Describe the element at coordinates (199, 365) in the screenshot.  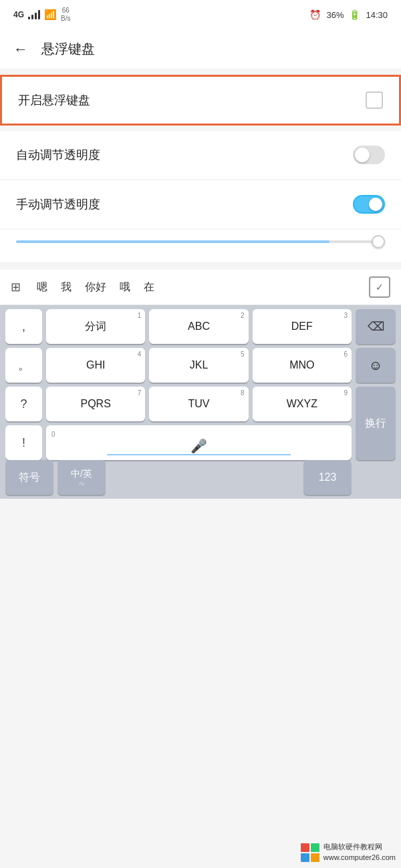
I see `key-row-2: 4 GHI 5 JKL 6 MNO` at that location.